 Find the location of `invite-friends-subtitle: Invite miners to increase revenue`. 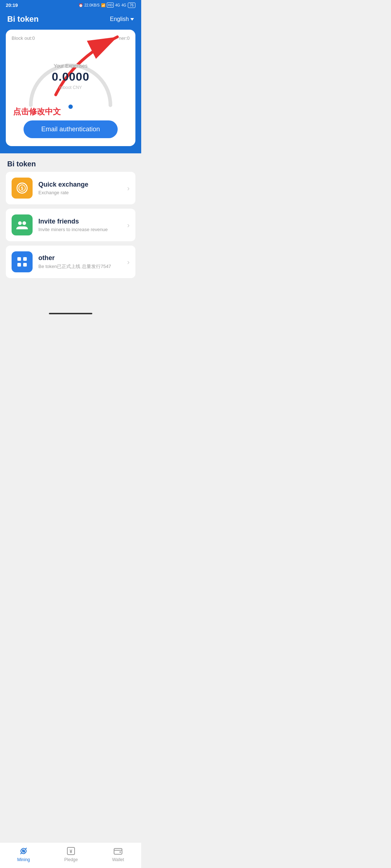

invite-friends-subtitle: Invite miners to increase revenue is located at coordinates (80, 229).